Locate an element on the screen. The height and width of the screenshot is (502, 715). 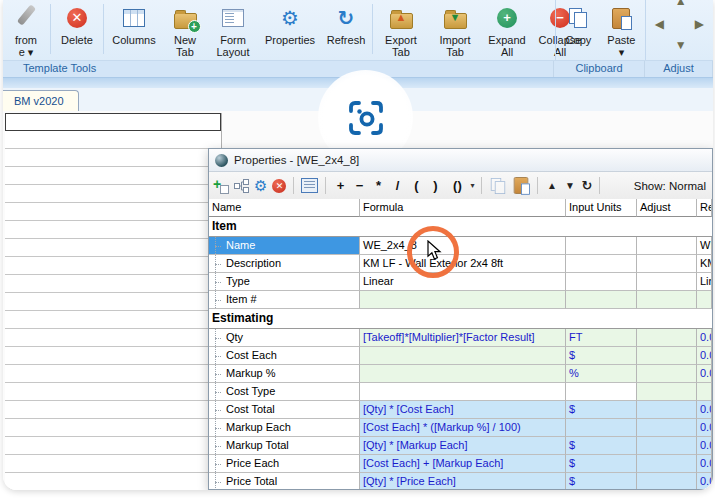
move-up-icon: ▲ is located at coordinates (552, 186).